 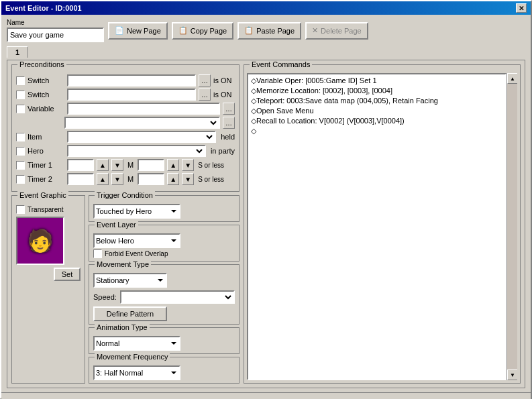 I want to click on timer2-m: M, so click(x=130, y=179).